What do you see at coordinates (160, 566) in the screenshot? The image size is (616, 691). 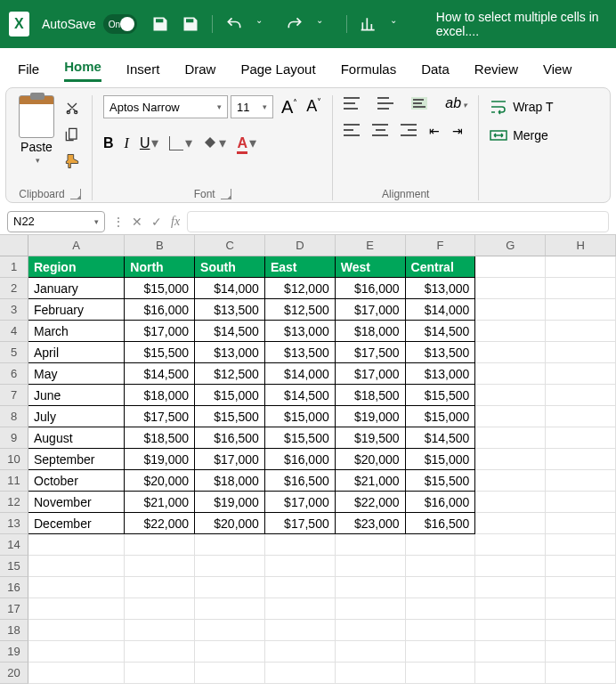 I see `cell-15-B` at bounding box center [160, 566].